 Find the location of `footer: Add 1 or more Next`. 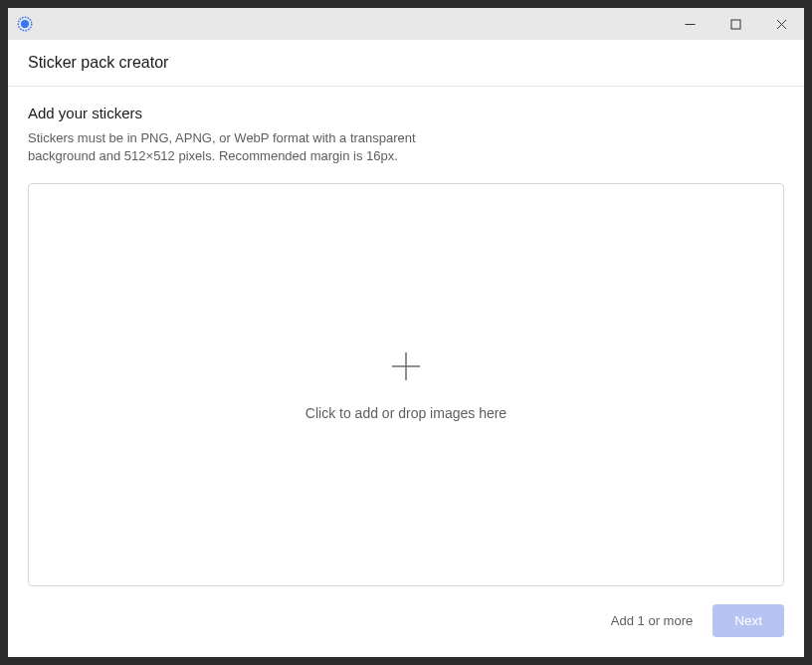

footer: Add 1 or more Next is located at coordinates (406, 631).